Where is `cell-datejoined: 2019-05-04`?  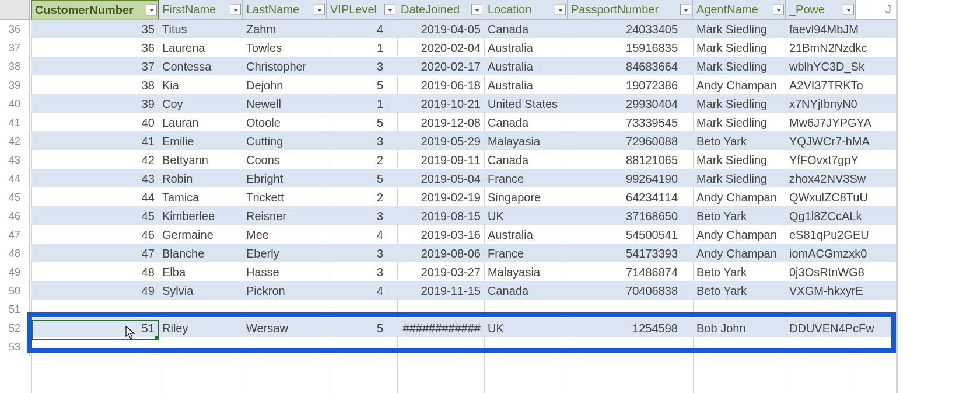
cell-datejoined: 2019-05-04 is located at coordinates (441, 179).